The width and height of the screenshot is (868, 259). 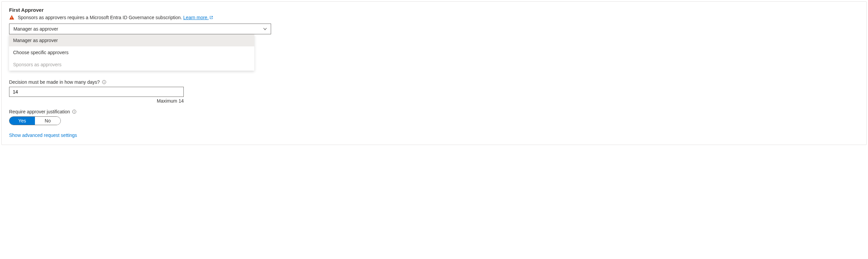 What do you see at coordinates (55, 82) in the screenshot?
I see `decision-days-label: Decision must be made in how many days?` at bounding box center [55, 82].